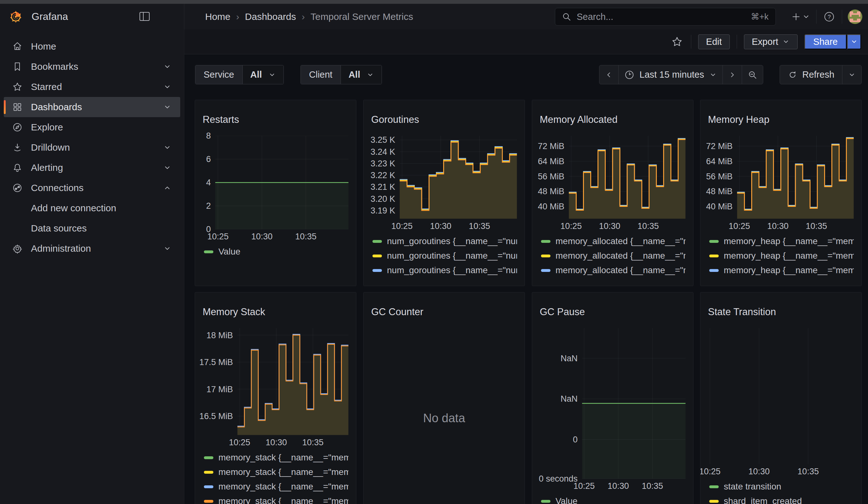 This screenshot has width=868, height=504. What do you see at coordinates (567, 500) in the screenshot?
I see `legend-label: Value` at bounding box center [567, 500].